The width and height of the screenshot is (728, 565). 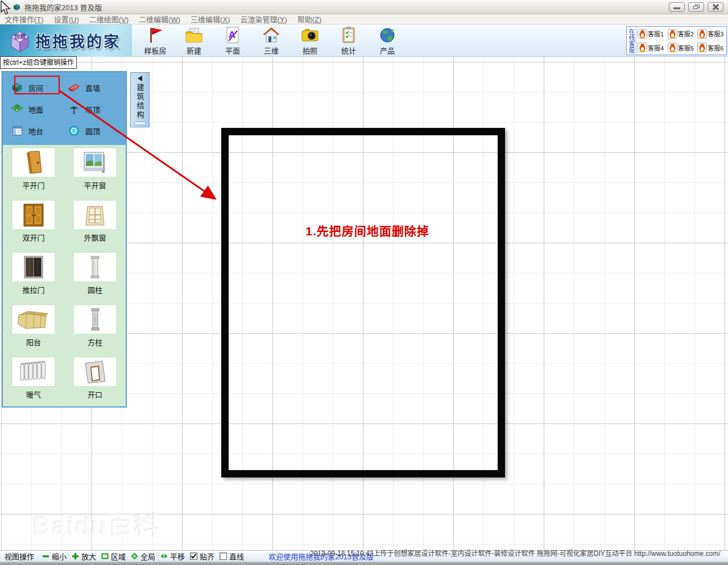 What do you see at coordinates (652, 34) in the screenshot?
I see `service-agent-1: 客服1` at bounding box center [652, 34].